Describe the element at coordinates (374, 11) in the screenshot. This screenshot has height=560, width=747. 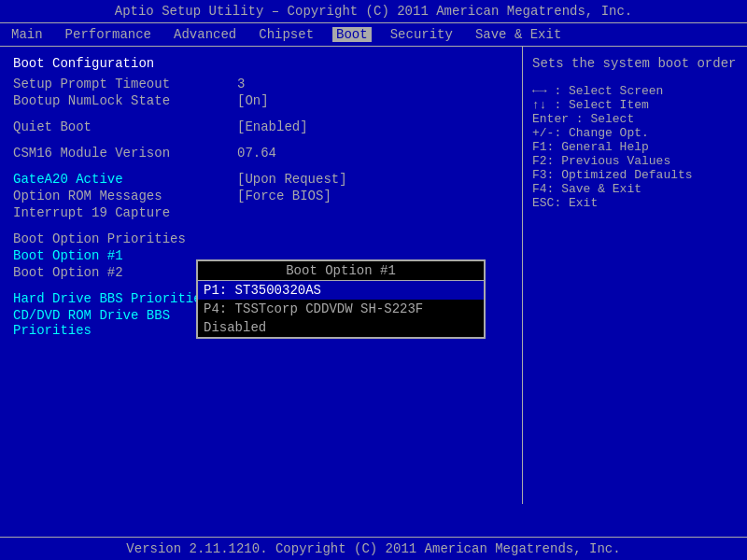
I see `title-text: Aptio Setup Utility – Copyright (C) 2011…` at that location.